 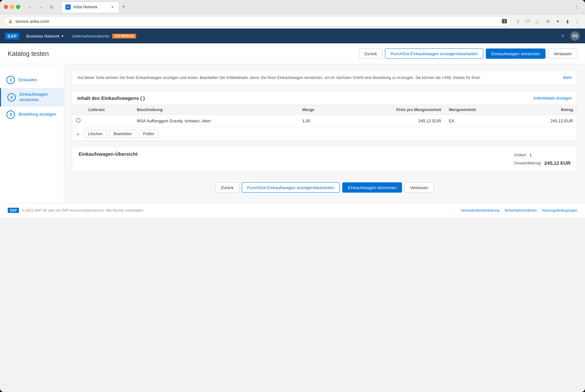 I want to click on col-mengeneinheit: Mengeneinheit, so click(x=480, y=110).